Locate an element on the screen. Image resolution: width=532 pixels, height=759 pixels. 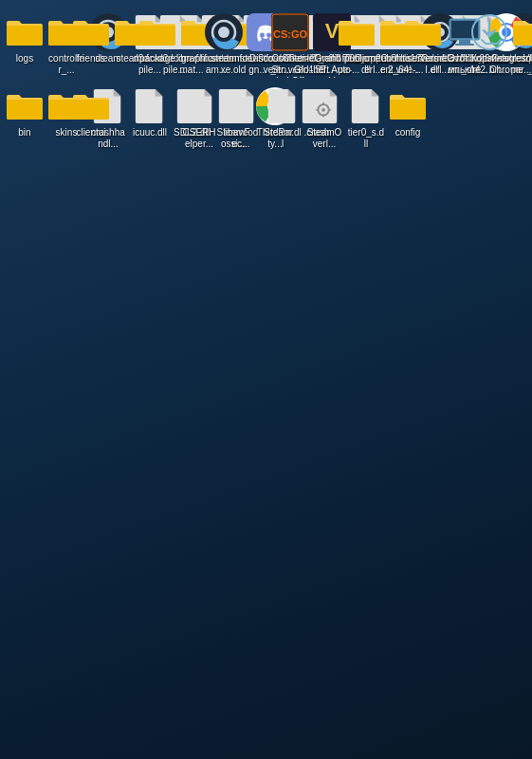
icon-label-steamoverl4: SteamOverl... is located at coordinates (324, 139).